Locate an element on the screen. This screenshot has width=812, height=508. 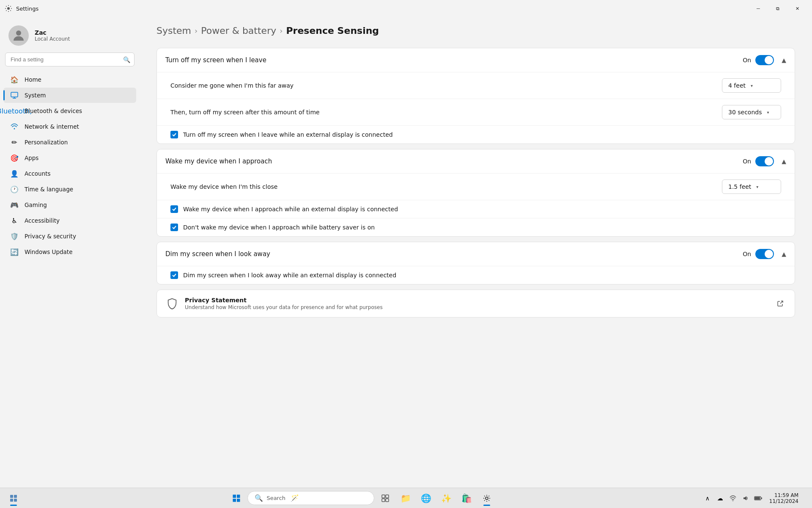
user-avatar-icon is located at coordinates (19, 36).